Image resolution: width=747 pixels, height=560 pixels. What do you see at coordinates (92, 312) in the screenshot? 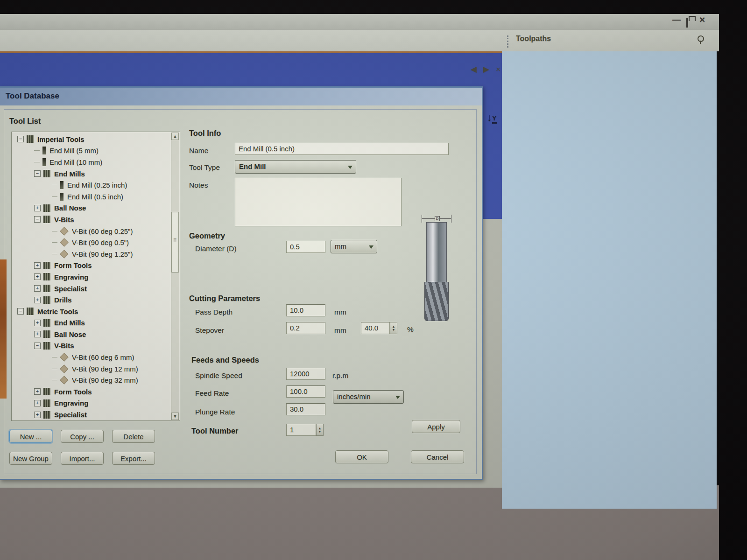
I see `tree-item: −Metric Tools` at bounding box center [92, 312].